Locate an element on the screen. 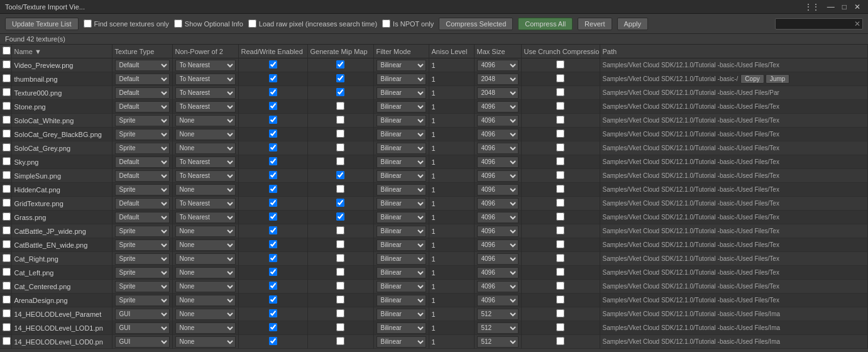 Image resolution: width=868 pixels, height=352 pixels. select-all-checkbox is located at coordinates (6, 50).